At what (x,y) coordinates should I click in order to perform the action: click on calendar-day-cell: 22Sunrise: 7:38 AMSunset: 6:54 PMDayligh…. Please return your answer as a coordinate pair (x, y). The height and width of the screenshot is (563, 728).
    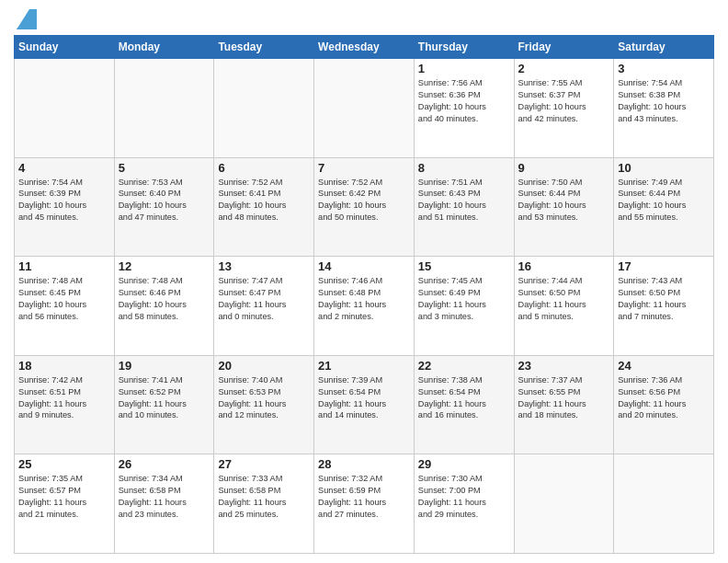
    Looking at the image, I should click on (463, 405).